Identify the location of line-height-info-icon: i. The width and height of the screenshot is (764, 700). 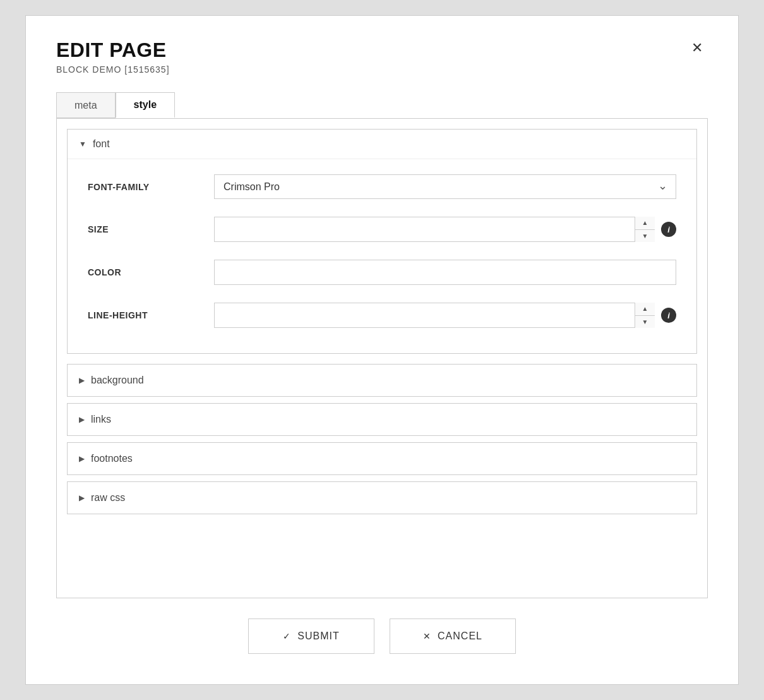
(669, 315).